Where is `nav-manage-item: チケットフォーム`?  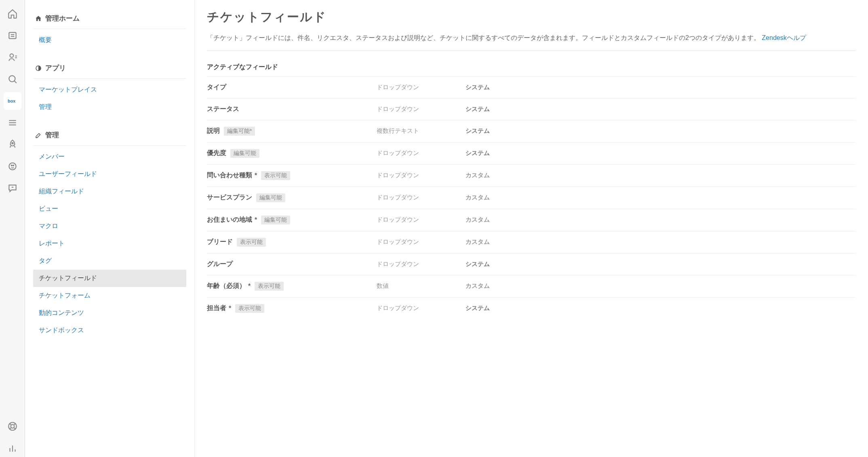
nav-manage-item: チケットフォーム is located at coordinates (110, 296).